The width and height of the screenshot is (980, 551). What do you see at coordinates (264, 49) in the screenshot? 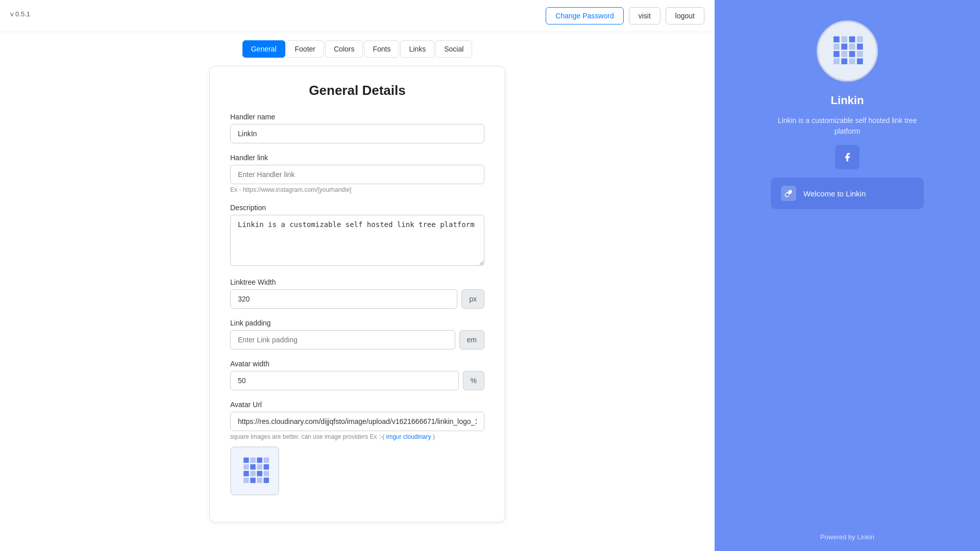
I see `tab-general: General` at bounding box center [264, 49].